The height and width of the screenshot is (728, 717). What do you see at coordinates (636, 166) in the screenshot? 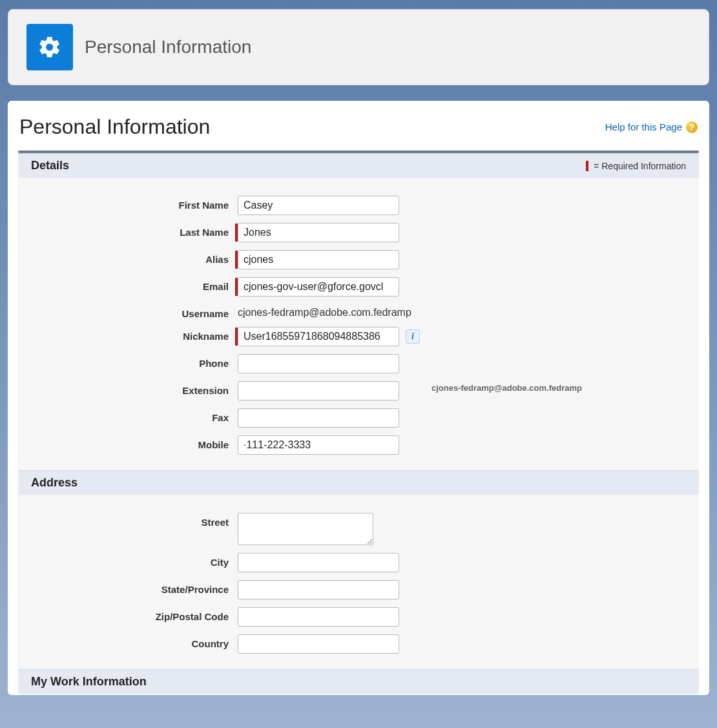
I see `required-information-note: = Required Information` at bounding box center [636, 166].